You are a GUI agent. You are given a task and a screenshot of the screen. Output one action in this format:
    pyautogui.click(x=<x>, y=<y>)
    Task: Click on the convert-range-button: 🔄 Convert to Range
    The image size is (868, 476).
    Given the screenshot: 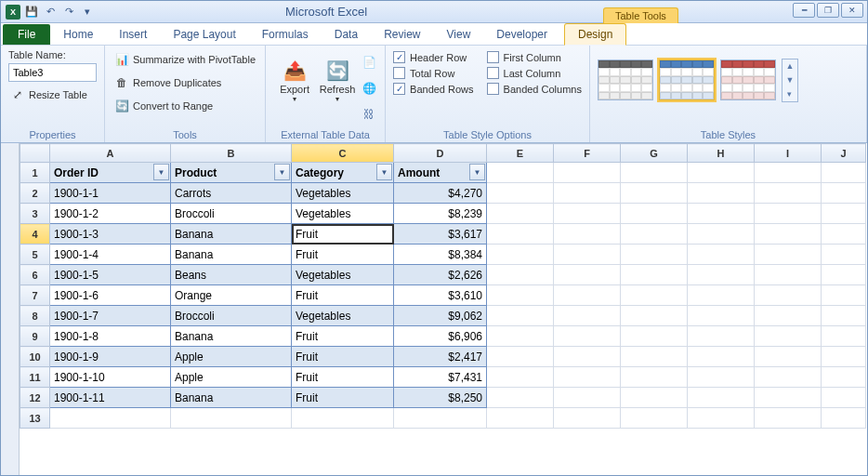 What is the action you would take?
    pyautogui.click(x=185, y=106)
    